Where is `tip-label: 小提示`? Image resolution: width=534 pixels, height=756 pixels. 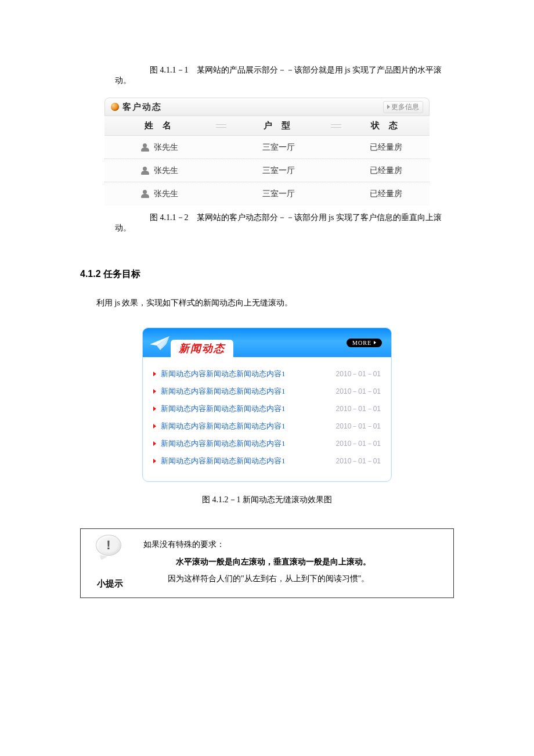
tip-label: 小提示 is located at coordinates (110, 584).